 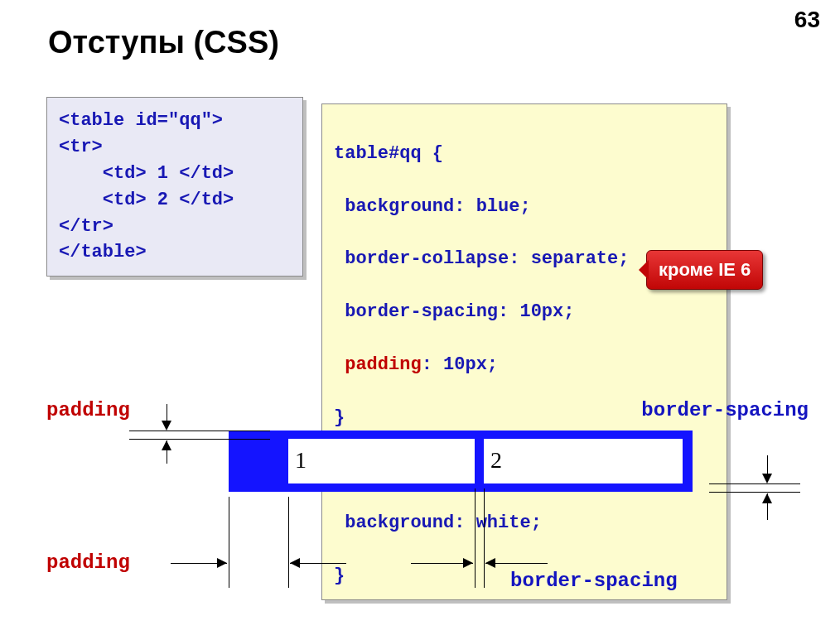 I want to click on highlighted-property: padding, so click(x=383, y=364).